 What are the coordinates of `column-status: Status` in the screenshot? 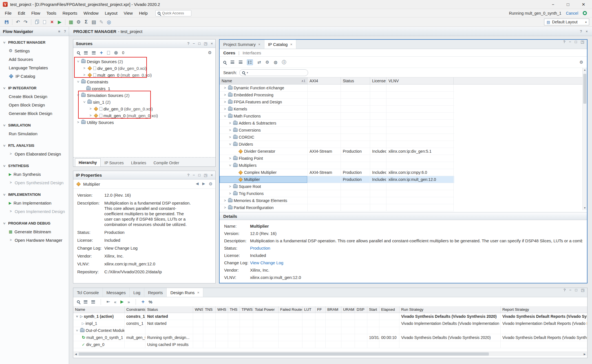 It's located at (355, 81).